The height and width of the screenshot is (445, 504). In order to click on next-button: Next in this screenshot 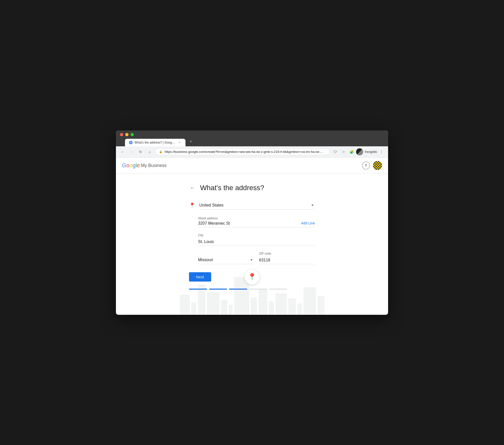, I will do `click(200, 277)`.